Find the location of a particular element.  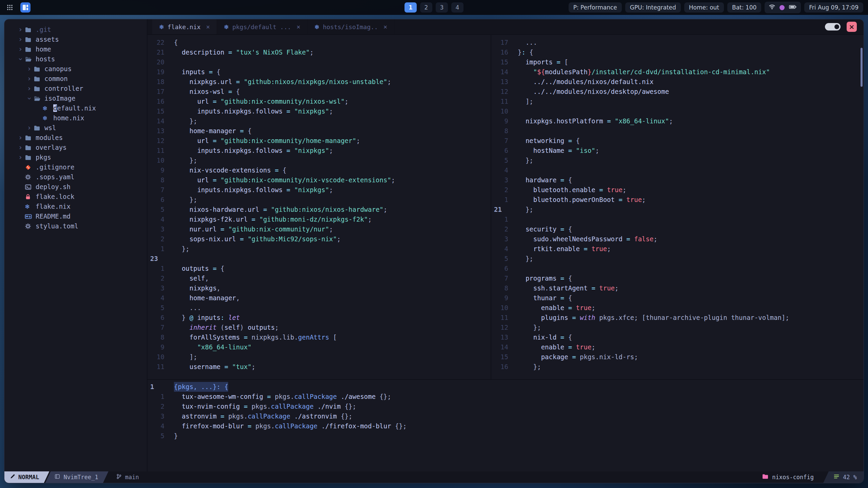

code-line: 4 firefox-mod-blur = pkgs.callPackage ./… is located at coordinates (506, 426).